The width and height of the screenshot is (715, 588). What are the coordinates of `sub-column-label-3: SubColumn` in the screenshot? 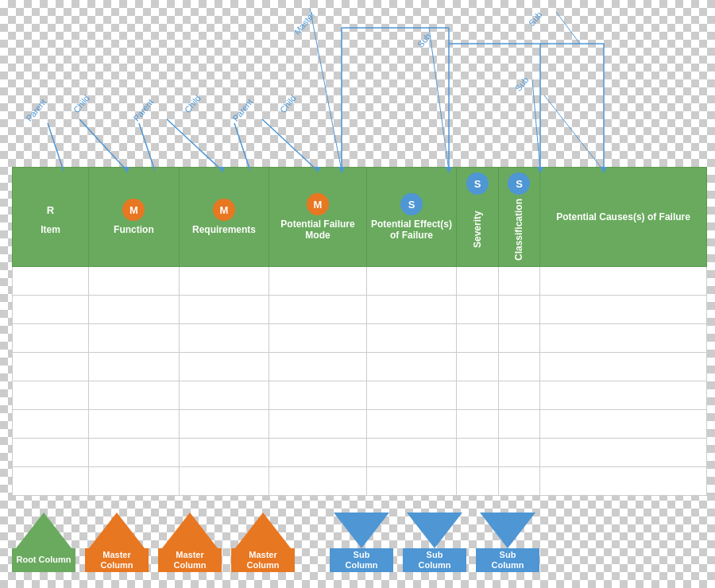 It's located at (508, 560).